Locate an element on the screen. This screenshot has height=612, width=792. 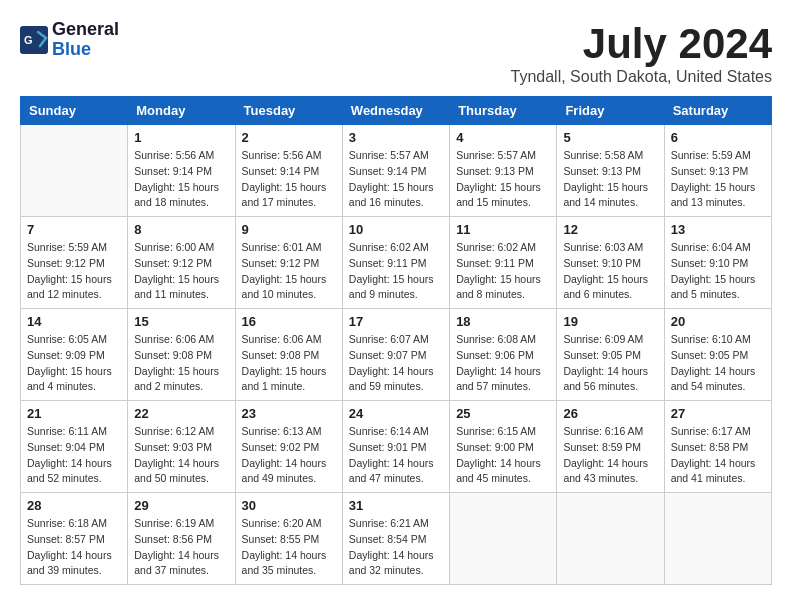
calendar-cell: 1Sunrise: 5:56 AMSunset: 9:14 PMDaylight… is located at coordinates (182, 171).